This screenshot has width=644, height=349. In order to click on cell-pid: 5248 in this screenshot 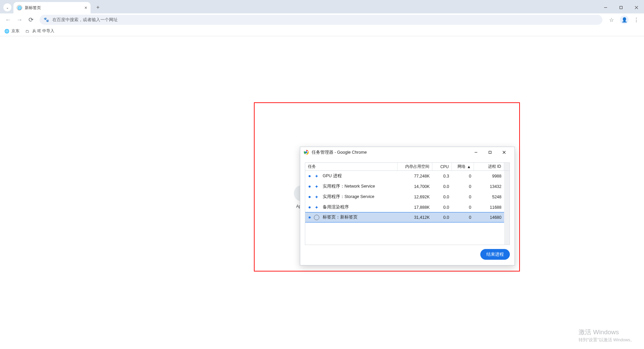, I will do `click(489, 197)`.